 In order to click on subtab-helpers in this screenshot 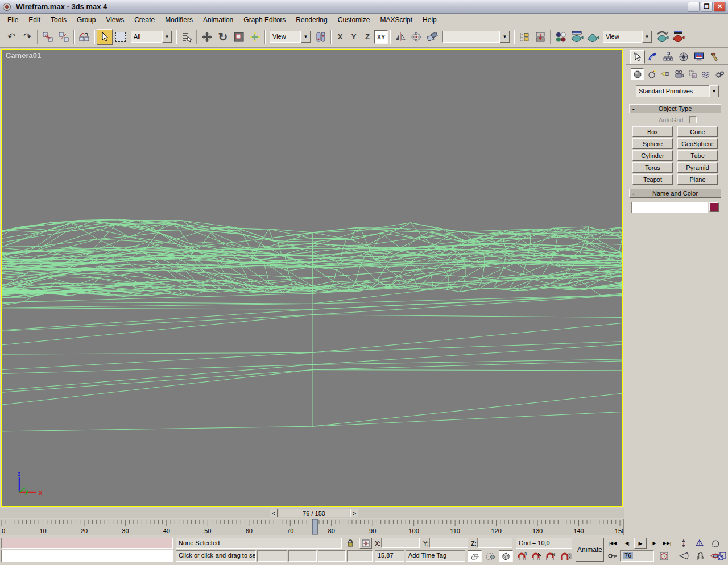, I will do `click(693, 74)`.